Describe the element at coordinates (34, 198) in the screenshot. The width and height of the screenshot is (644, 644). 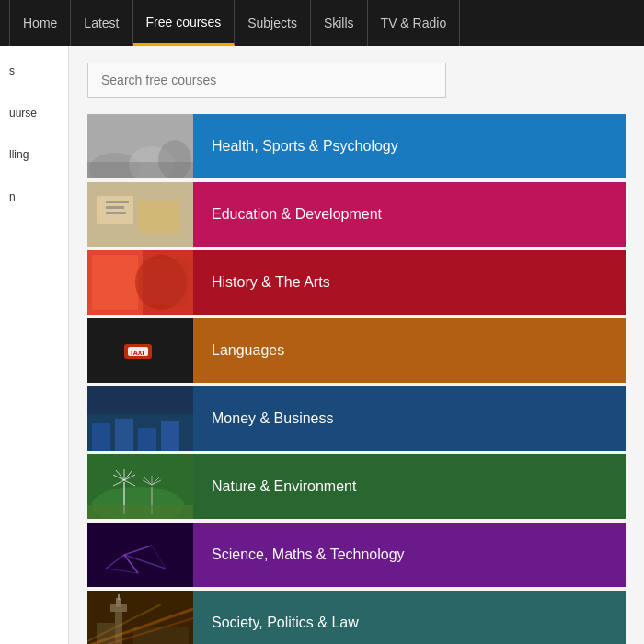
I see `sidebar-item-4: n` at that location.